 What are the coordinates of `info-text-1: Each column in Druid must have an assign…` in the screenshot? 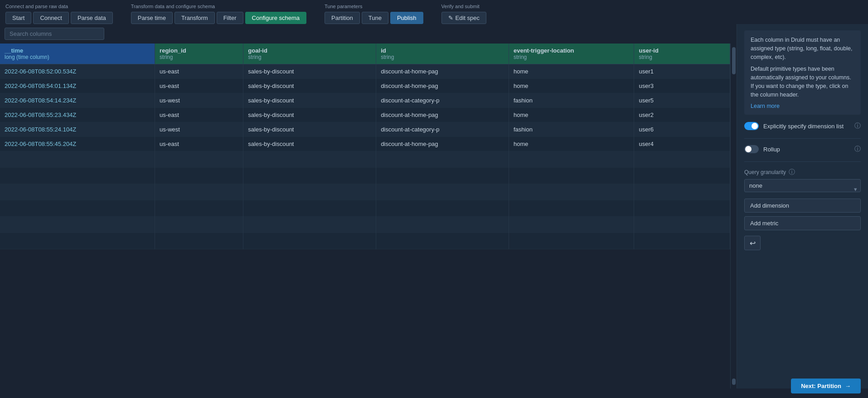 It's located at (802, 49).